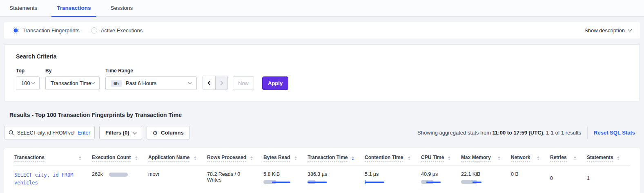 The height and width of the screenshot is (193, 644). I want to click on column-header-cpu-time: CPU Time, so click(441, 157).